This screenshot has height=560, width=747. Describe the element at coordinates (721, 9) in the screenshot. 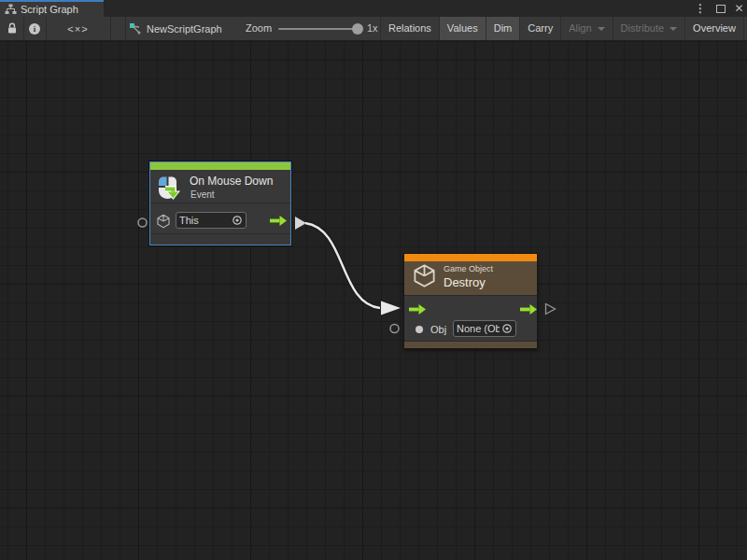

I see `maximize-box` at that location.